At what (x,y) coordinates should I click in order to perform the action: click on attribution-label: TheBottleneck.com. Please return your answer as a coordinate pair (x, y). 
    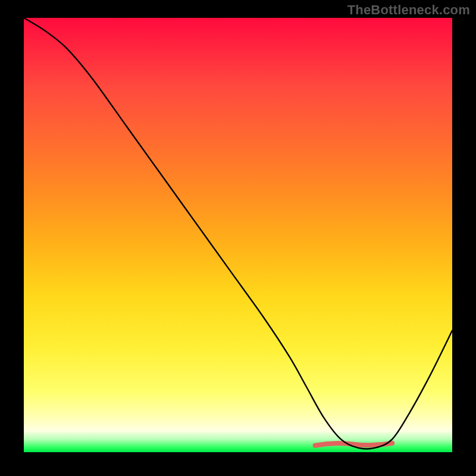
    Looking at the image, I should click on (409, 10).